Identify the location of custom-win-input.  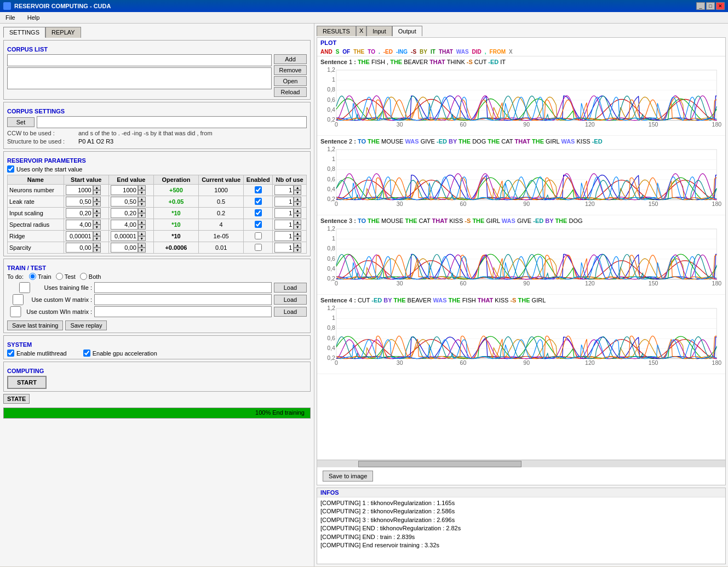
(183, 312).